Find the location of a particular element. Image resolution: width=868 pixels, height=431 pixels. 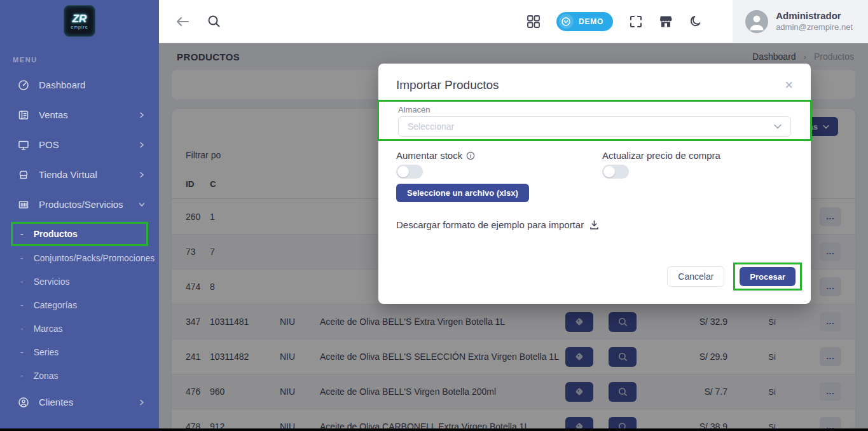

arrow-left-icon is located at coordinates (183, 22).